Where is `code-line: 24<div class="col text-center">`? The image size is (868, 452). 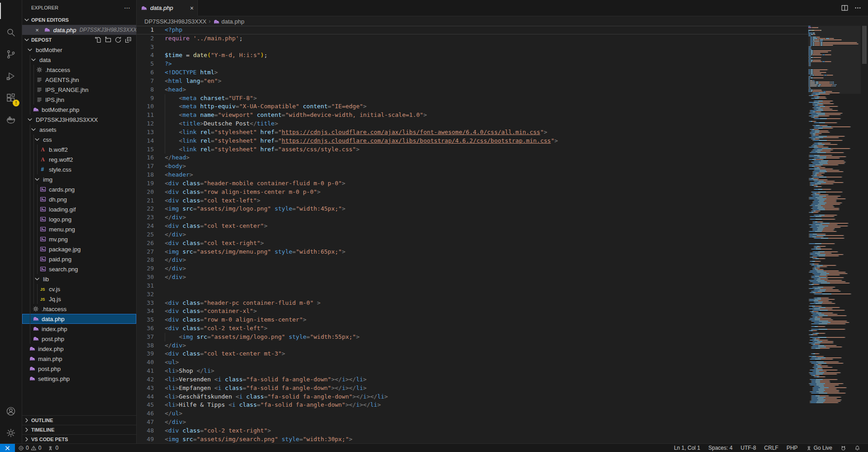 code-line: 24<div class="col text-center"> is located at coordinates (472, 226).